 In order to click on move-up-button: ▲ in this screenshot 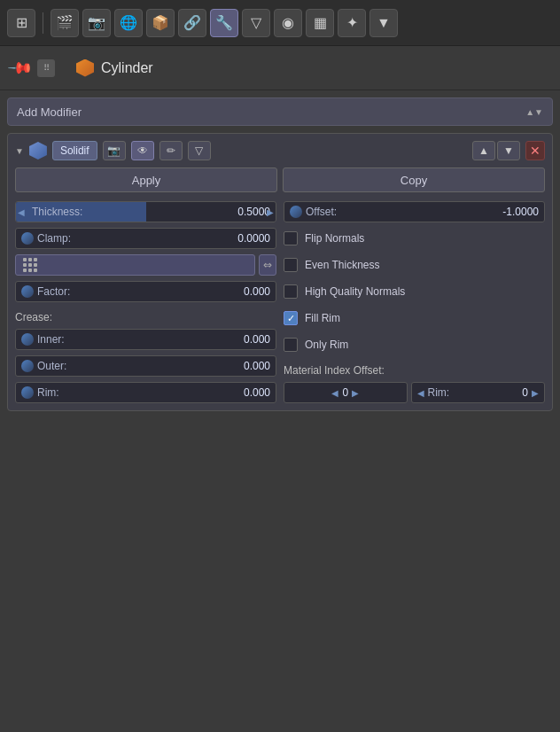, I will do `click(484, 151)`.